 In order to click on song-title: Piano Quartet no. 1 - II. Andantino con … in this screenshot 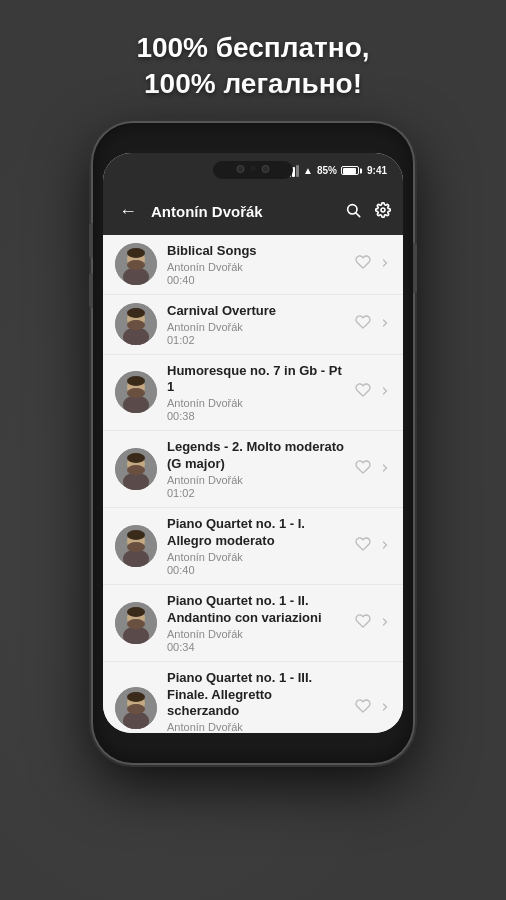, I will do `click(256, 610)`.